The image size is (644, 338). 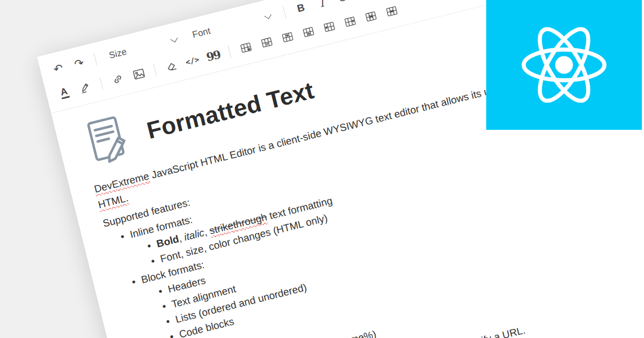 I want to click on formatted-text-icon, so click(x=109, y=140).